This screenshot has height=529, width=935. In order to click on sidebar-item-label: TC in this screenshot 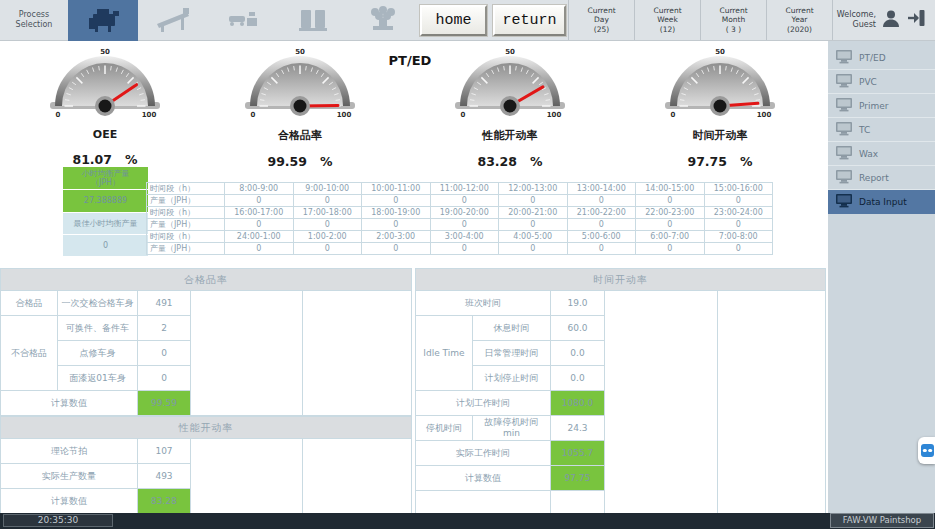, I will do `click(864, 130)`.